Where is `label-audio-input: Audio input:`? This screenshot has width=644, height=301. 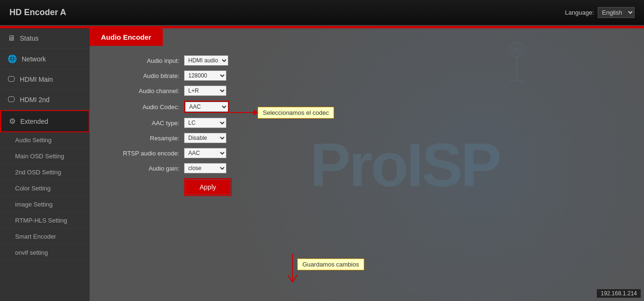 label-audio-input: Audio input: is located at coordinates (146, 60).